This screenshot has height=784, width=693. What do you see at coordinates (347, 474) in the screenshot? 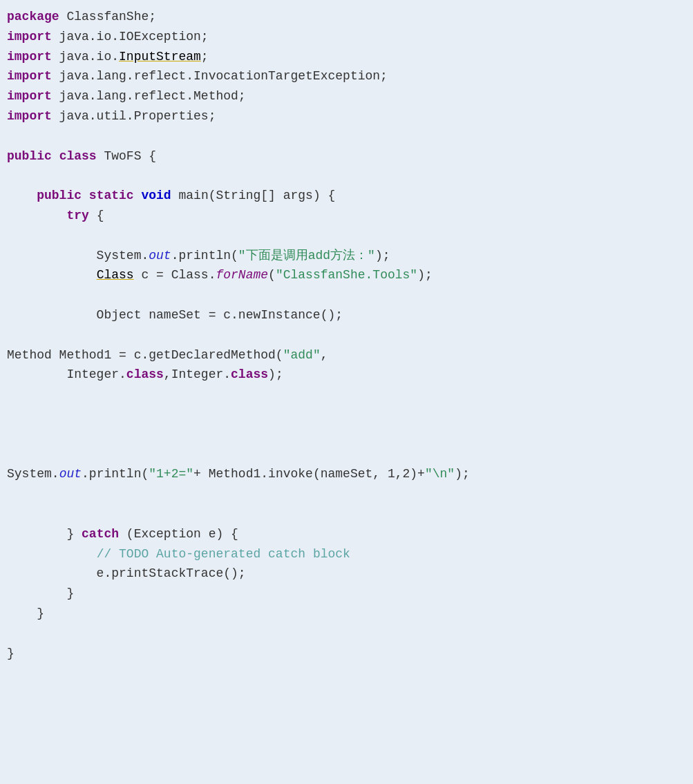
I see `code-line-24: System.out.println("1+2="+ Method1.invok…` at bounding box center [347, 474].